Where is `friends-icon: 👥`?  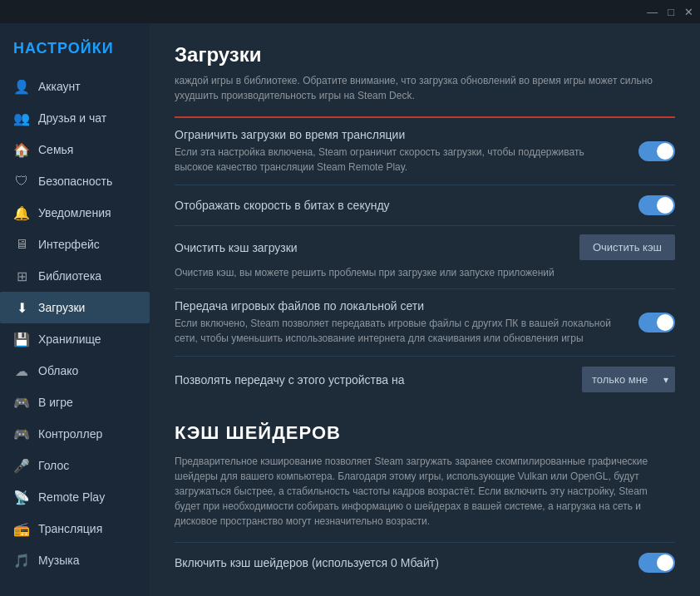 friends-icon: 👥 is located at coordinates (22, 118).